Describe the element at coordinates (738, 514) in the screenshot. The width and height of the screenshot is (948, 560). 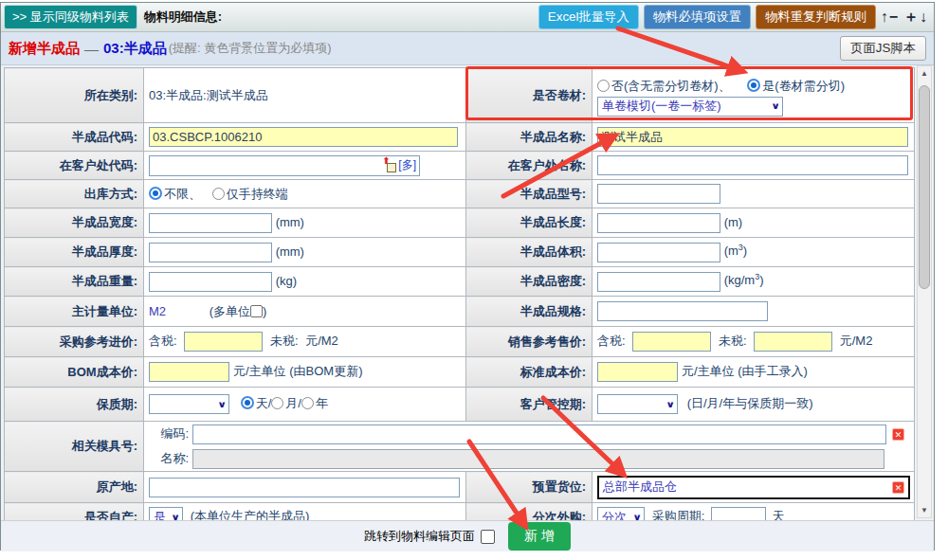
I see `purchase-cycle-input` at that location.